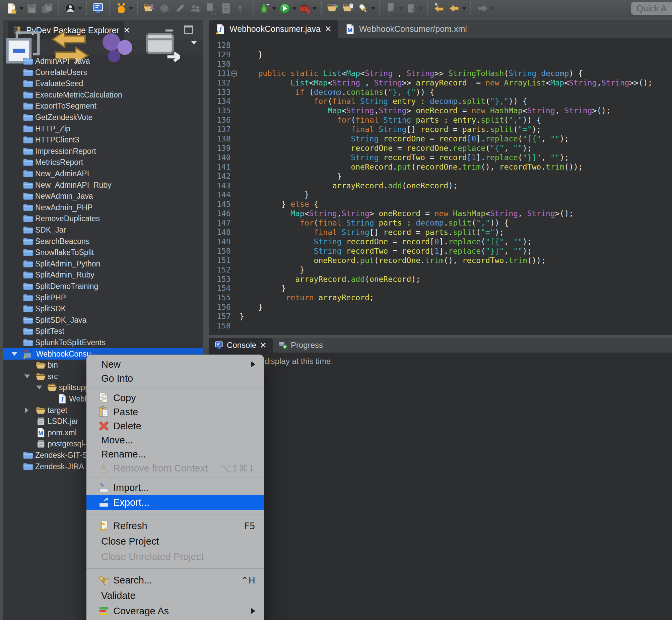 This screenshot has height=620, width=672. What do you see at coordinates (224, 223) in the screenshot?
I see `line-number: 147` at bounding box center [224, 223].